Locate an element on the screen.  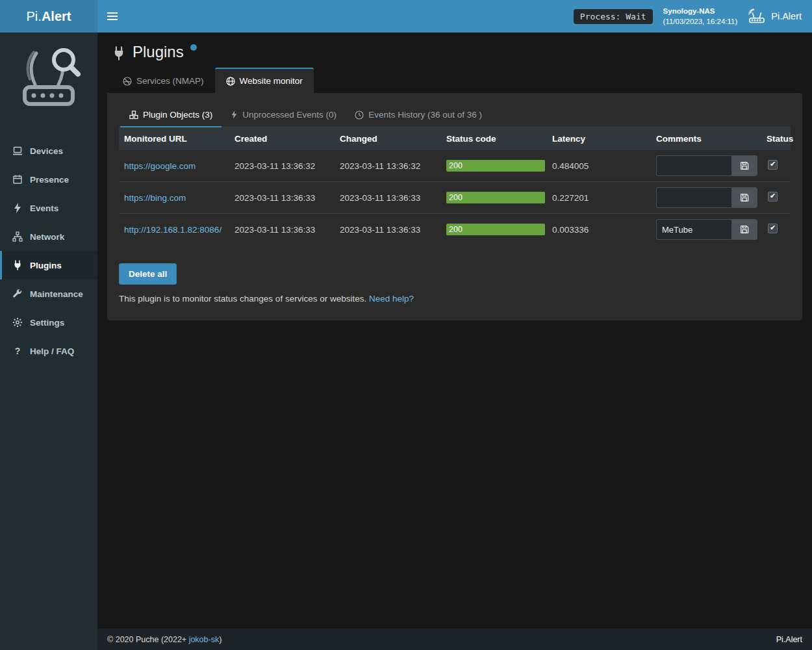
navbar-right: Process: Wait Synology-NAS (11/03/2023, … is located at coordinates (692, 16).